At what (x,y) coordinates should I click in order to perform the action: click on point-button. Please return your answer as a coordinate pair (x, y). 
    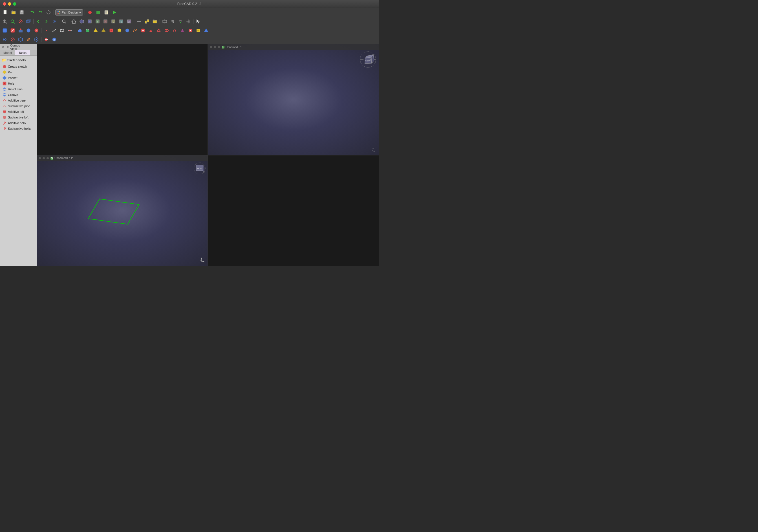
    Looking at the image, I should click on (46, 30).